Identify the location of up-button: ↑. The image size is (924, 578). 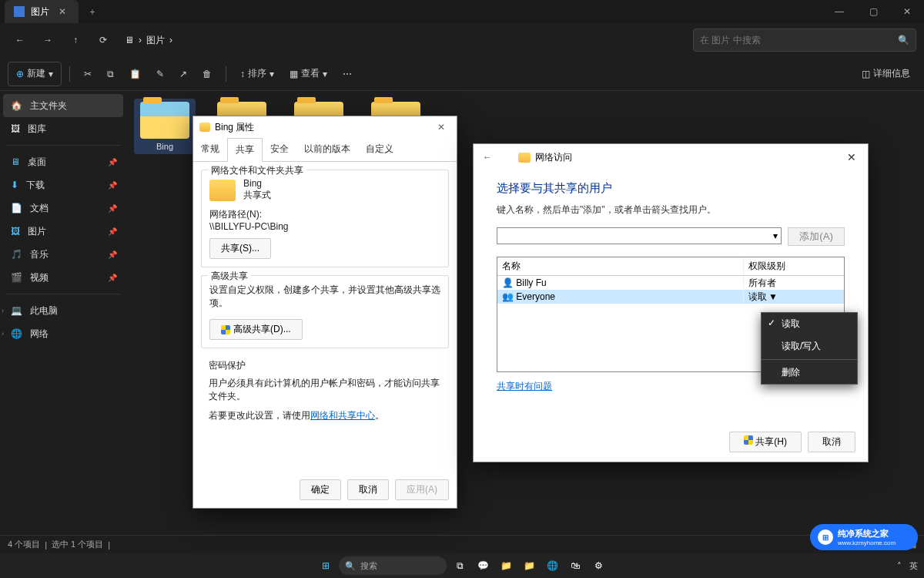
(75, 40).